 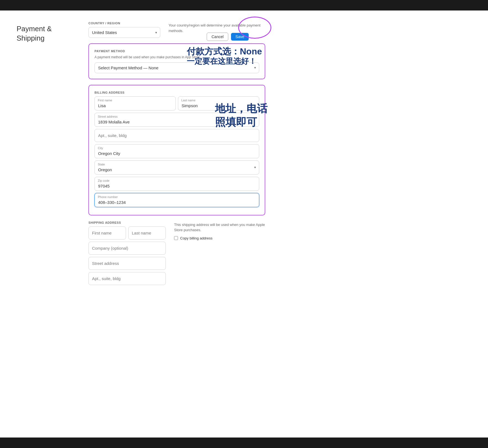 I want to click on shipping-last-name-input, so click(x=147, y=233).